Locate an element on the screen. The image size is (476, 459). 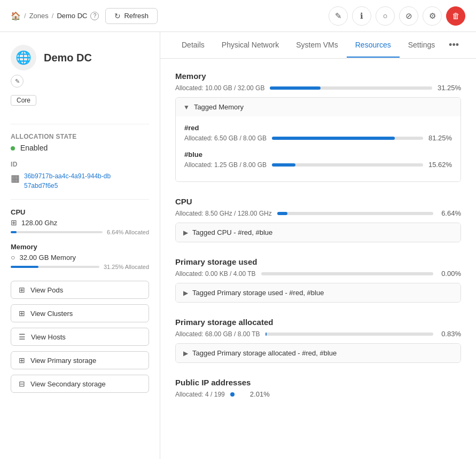
tagged-memory-body: #red Allocated: 6.50 GB / 8.00 GB 81.25%… is located at coordinates (318, 149).